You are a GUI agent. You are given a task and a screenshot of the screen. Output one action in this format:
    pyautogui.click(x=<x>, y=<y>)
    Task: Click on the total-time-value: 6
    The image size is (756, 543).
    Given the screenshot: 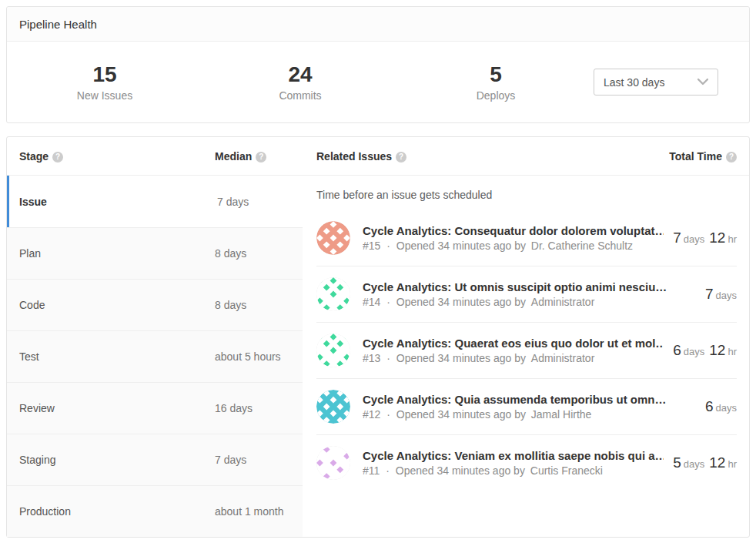 What is the action you would take?
    pyautogui.click(x=710, y=407)
    